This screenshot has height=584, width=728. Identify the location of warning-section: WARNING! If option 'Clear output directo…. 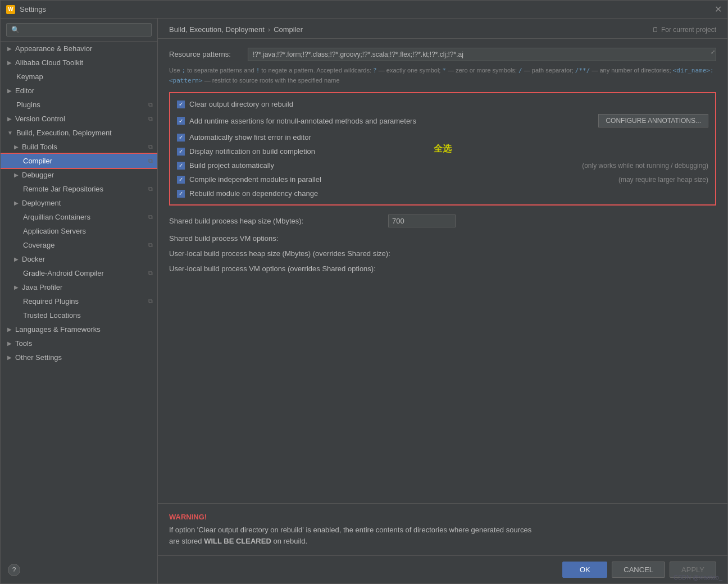
(443, 529).